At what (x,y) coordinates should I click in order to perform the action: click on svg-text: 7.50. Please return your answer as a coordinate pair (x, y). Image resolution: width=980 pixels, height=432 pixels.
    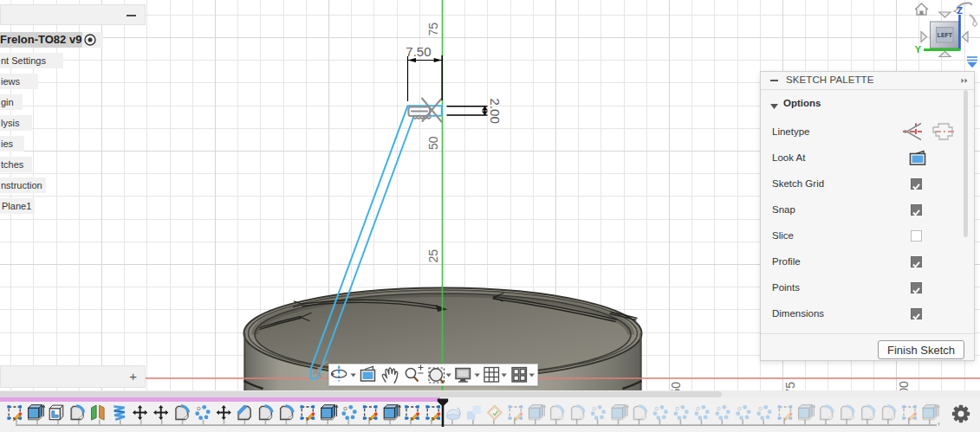
    Looking at the image, I should click on (418, 52).